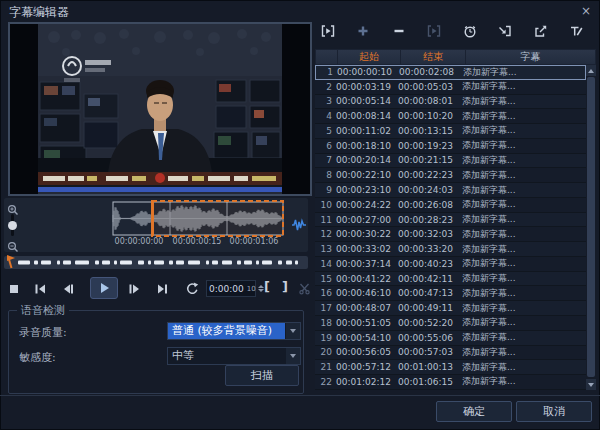 The width and height of the screenshot is (600, 430). I want to click on ok-button: 确定, so click(474, 412).